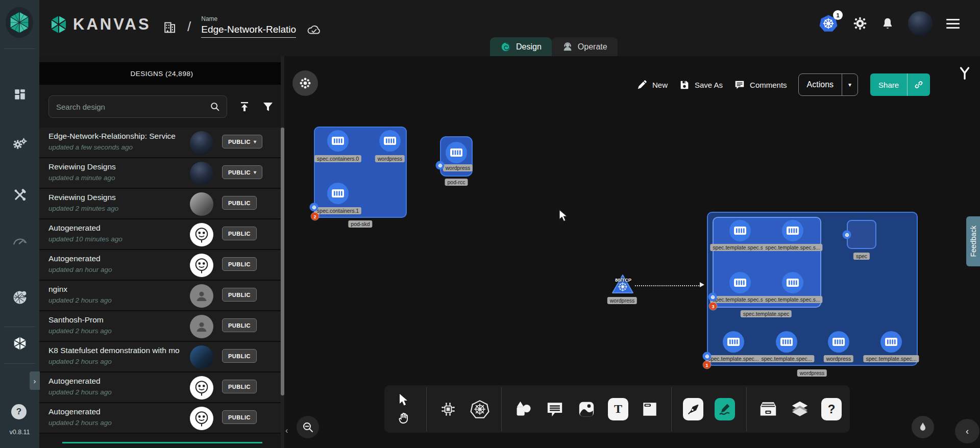  I want to click on design-list-item: Autogenerated updated 10 minutes ago PUB…, so click(160, 235).